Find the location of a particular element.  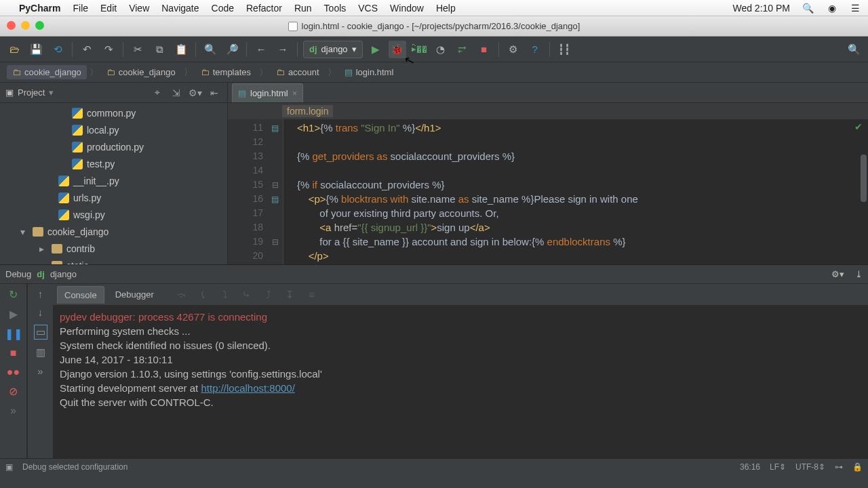

tree-item: local.py is located at coordinates (114, 130).